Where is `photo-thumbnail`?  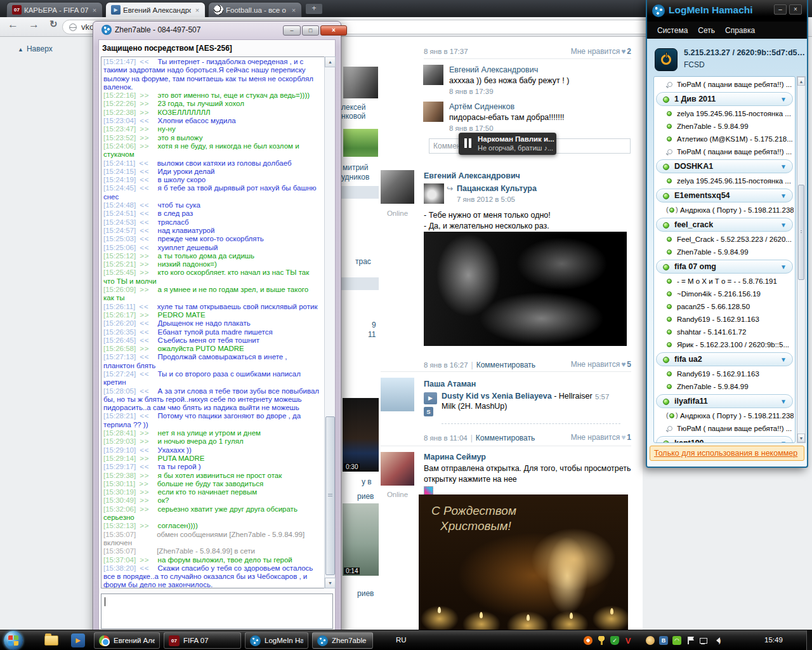
photo-thumbnail is located at coordinates (360, 83).